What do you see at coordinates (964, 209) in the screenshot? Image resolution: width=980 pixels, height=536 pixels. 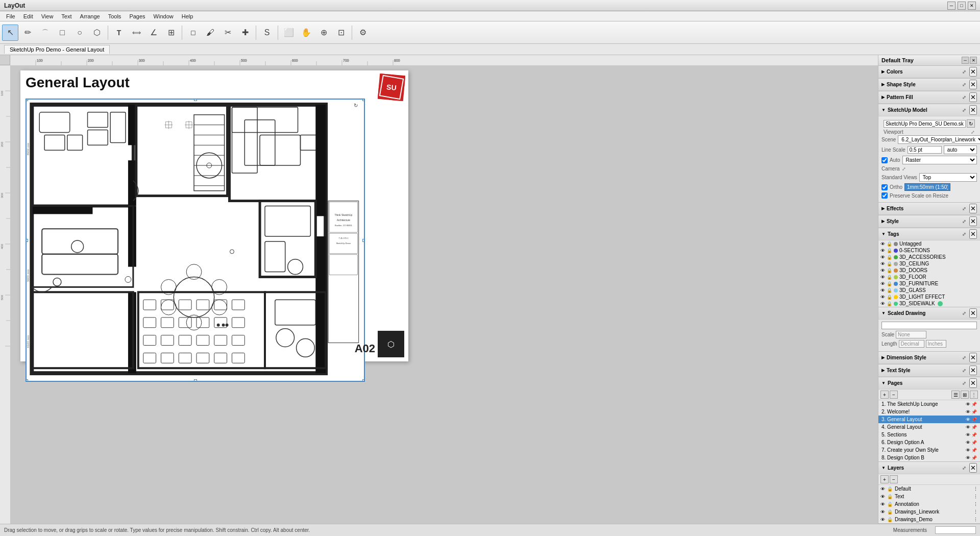 I see `effects-expand: ⤢` at bounding box center [964, 209].